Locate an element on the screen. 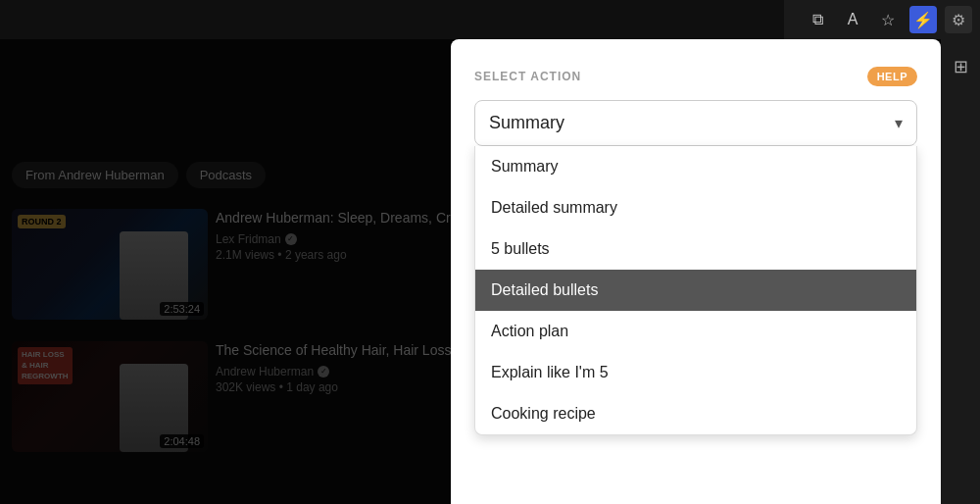  external-link-icon: ⧉ is located at coordinates (817, 20).